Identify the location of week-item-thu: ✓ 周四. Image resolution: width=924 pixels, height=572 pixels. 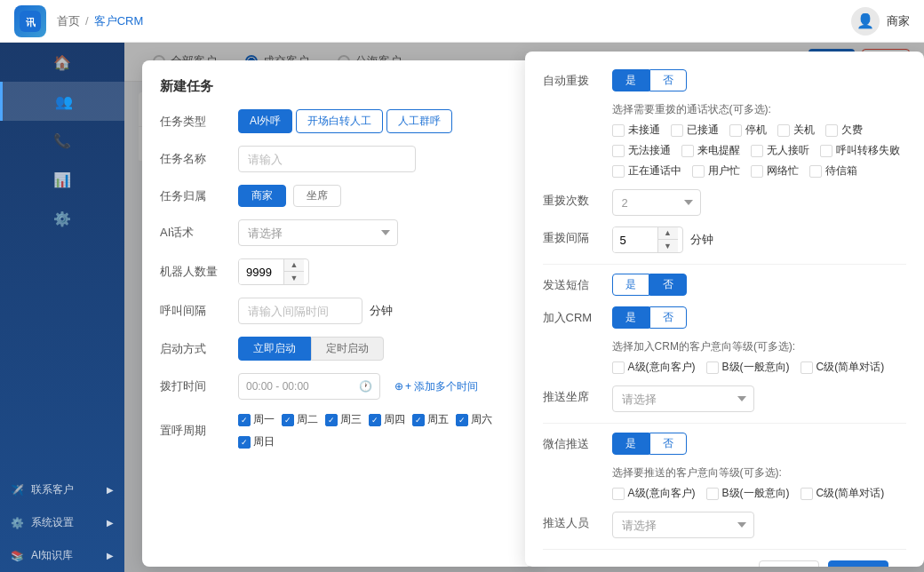
(387, 419).